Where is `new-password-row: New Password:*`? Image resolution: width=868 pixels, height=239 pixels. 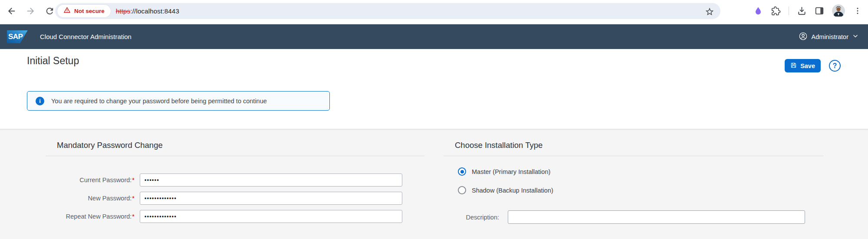
new-password-row: New Password:* is located at coordinates (235, 198).